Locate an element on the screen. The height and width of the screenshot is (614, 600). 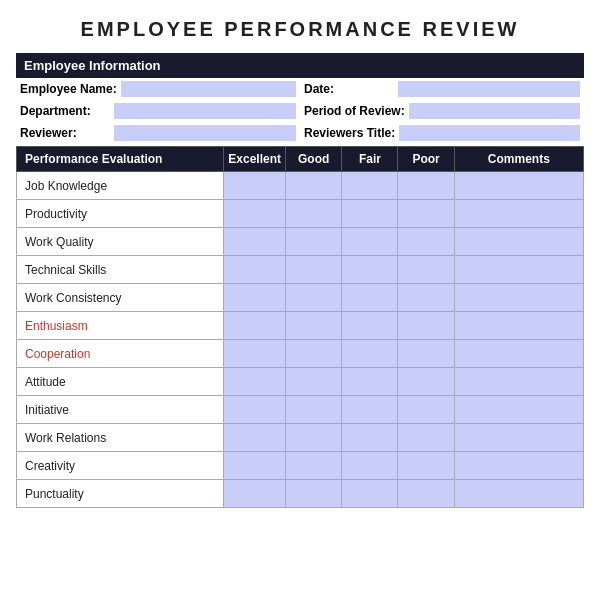
employee-name-label: Employee Name: is located at coordinates (68, 89).